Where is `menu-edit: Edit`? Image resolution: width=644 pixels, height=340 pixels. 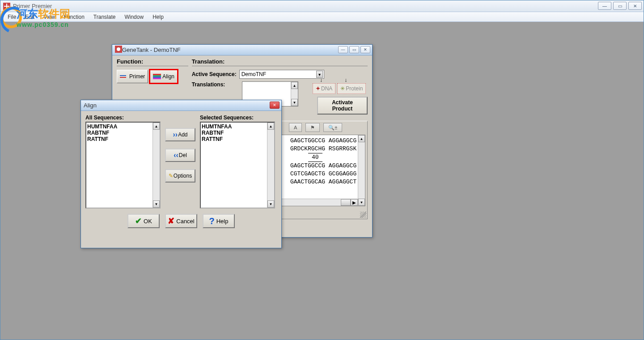
menu-edit: Edit is located at coordinates (30, 17).